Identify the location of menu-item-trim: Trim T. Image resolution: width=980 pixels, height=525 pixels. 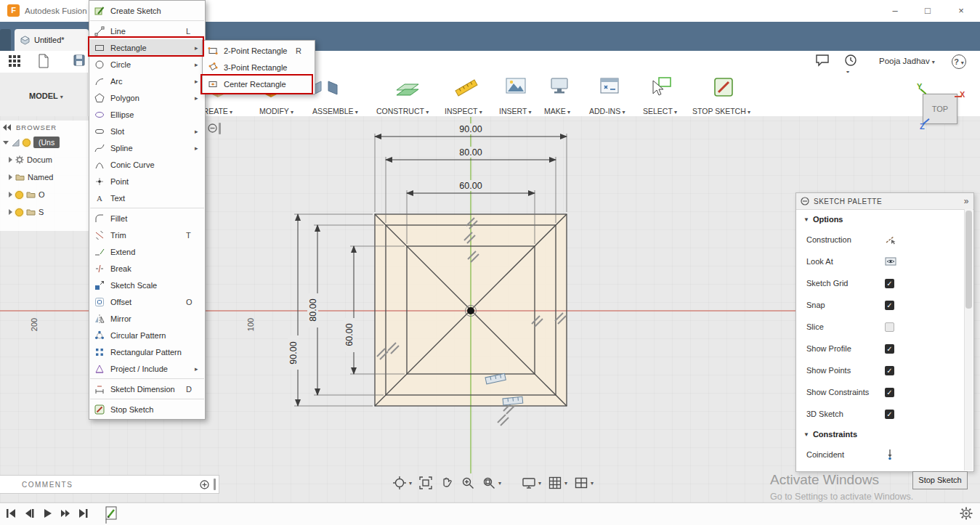
(147, 235).